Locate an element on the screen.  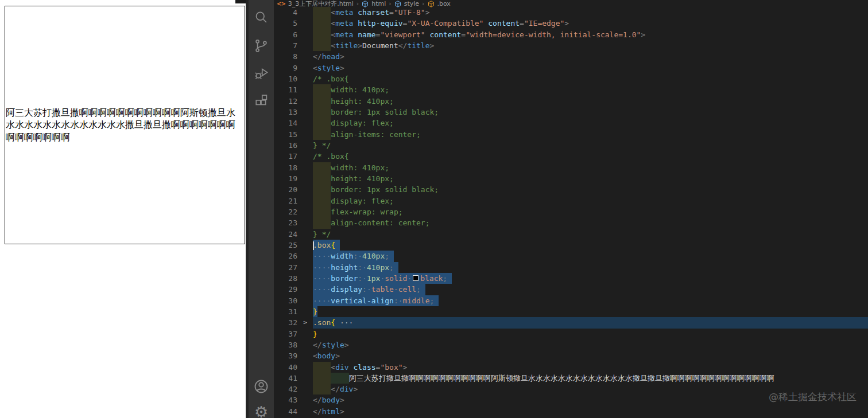
line-number: 25 is located at coordinates (286, 245).